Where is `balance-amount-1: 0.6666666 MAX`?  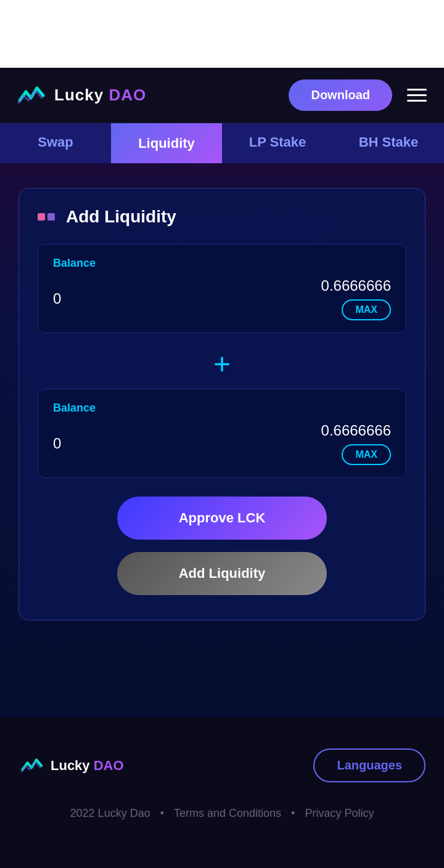
balance-amount-1: 0.6666666 MAX is located at coordinates (356, 299).